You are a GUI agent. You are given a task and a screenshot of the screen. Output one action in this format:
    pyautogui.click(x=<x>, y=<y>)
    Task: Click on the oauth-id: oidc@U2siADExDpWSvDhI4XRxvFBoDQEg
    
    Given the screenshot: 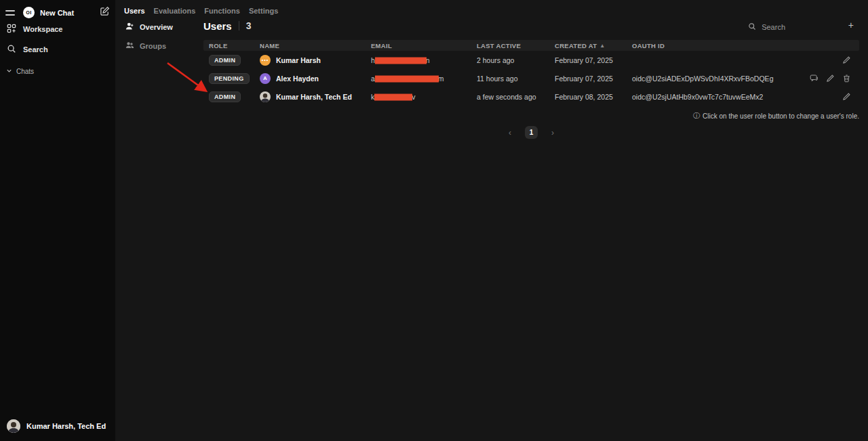 What is the action you would take?
    pyautogui.click(x=710, y=79)
    